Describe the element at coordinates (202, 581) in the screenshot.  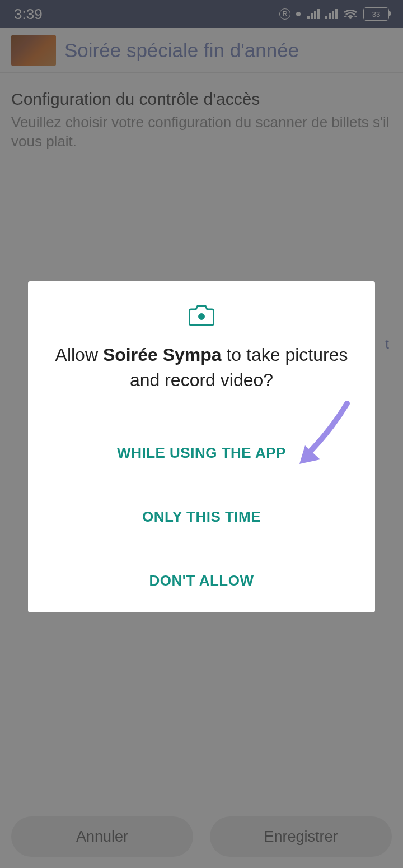
I see `dont-allow-button: DON'T ALLOW` at that location.